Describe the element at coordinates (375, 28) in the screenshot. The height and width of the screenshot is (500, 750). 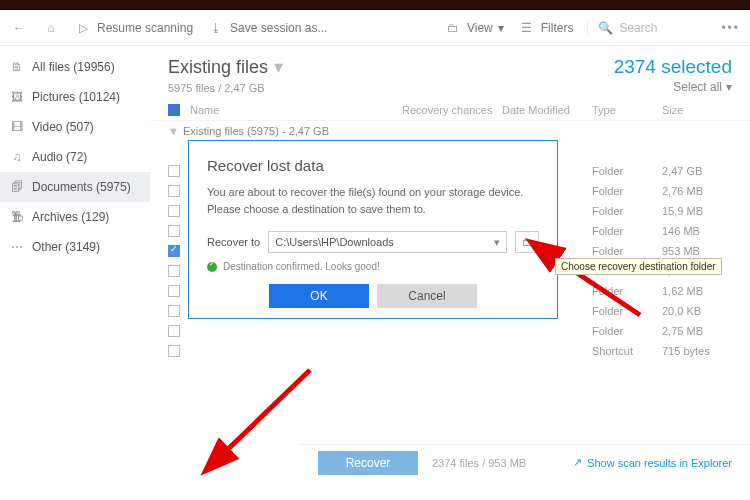
I see `toolbar: ← ⌂ ▷ Resume scanning ⭳ Save session as.…` at that location.